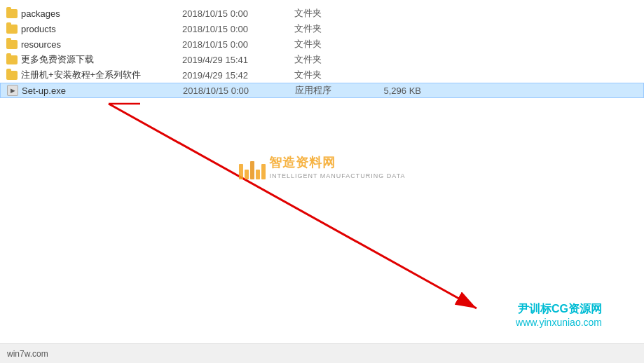  I want to click on site-url: www.yinxuniao.com, so click(559, 322).